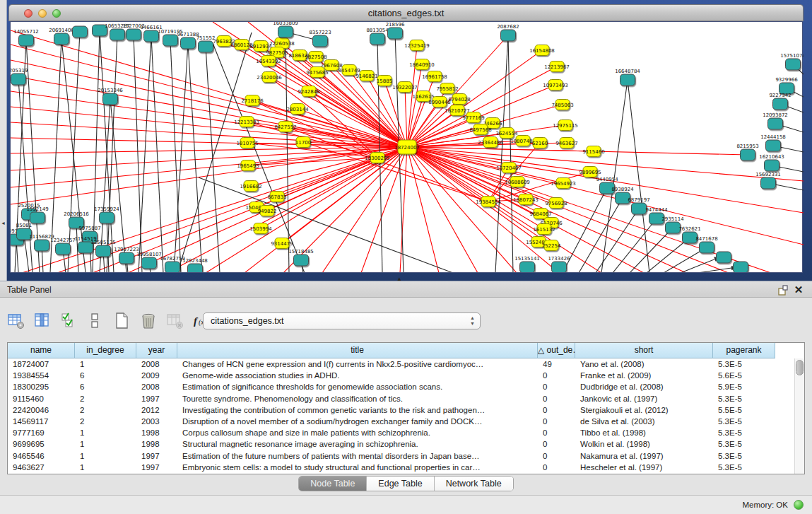 This screenshot has width=812, height=514. What do you see at coordinates (422, 65) in the screenshot?
I see `network-node: 18640910` at bounding box center [422, 65].